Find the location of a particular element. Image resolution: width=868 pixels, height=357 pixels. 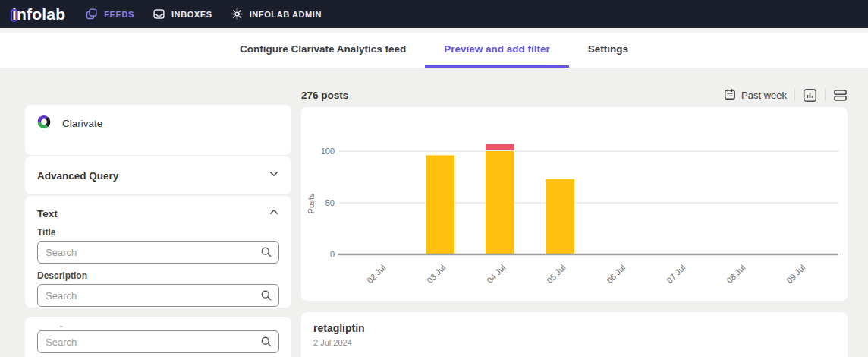

nav-feeds: FEEDS is located at coordinates (109, 14).